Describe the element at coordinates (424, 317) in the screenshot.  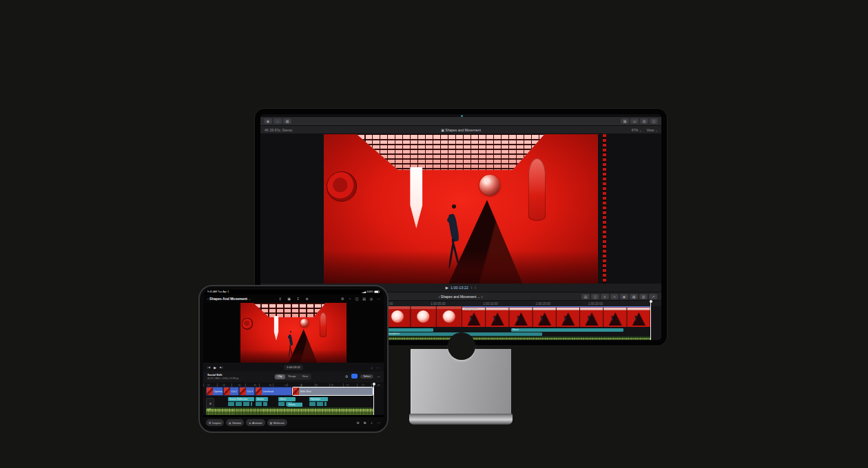
I see `timeline-clip-orbs` at that location.